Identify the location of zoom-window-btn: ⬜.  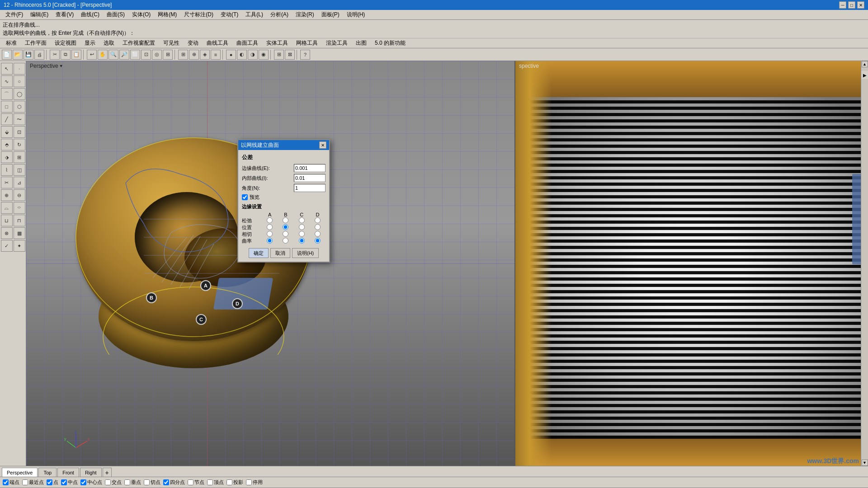
(135, 55).